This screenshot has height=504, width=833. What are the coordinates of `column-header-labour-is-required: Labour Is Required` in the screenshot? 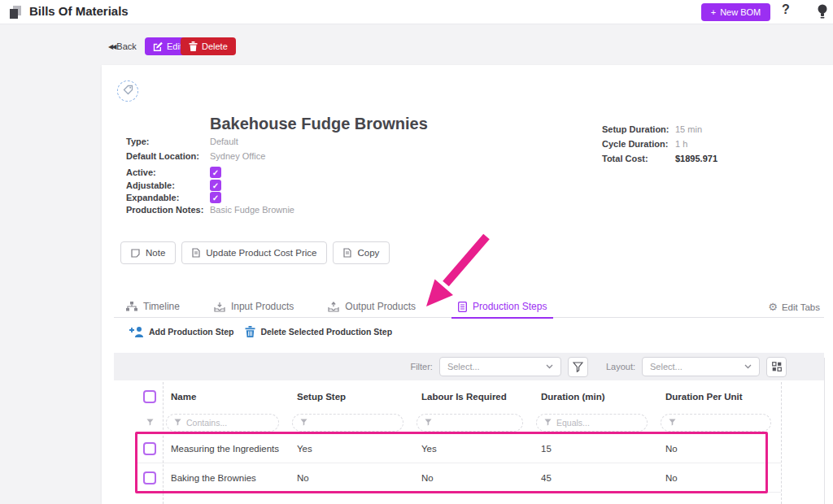 It's located at (473, 397).